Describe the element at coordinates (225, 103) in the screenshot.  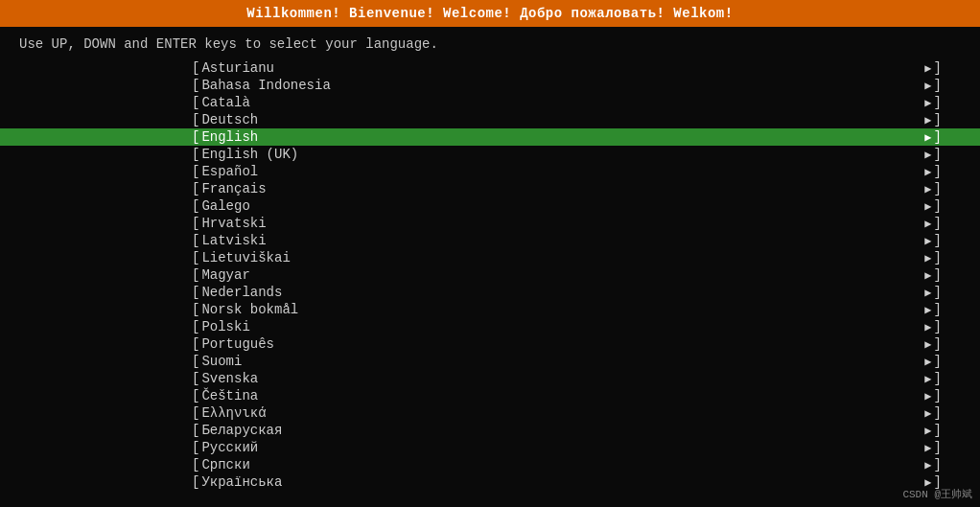
I see `language-label: Català` at that location.